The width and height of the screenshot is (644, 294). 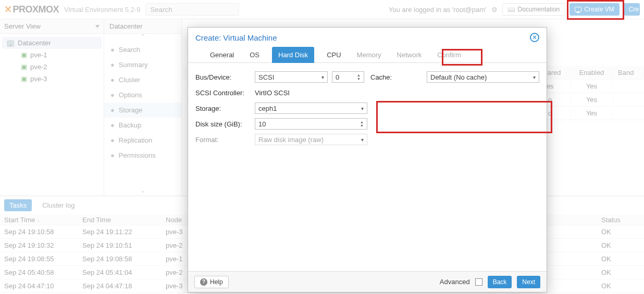 What do you see at coordinates (113, 110) in the screenshot?
I see `storage-icon: ●` at bounding box center [113, 110].